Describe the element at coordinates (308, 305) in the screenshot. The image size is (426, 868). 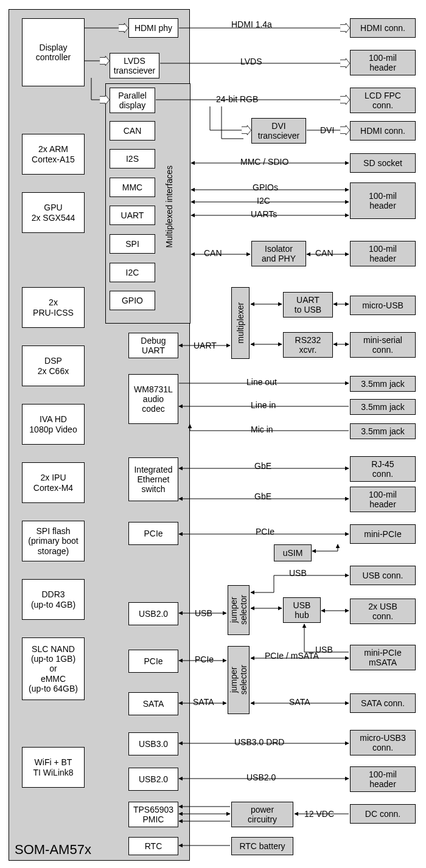
I see `block-uart-to-usb: UART to USB` at that location.